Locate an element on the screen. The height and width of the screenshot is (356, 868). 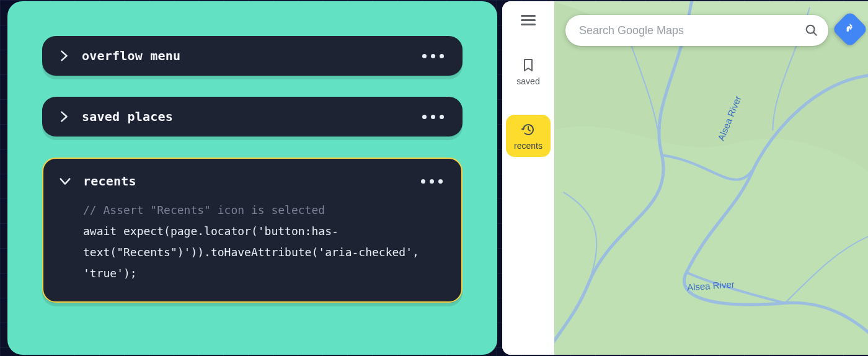
sidebar-item-label: recents is located at coordinates (528, 146).